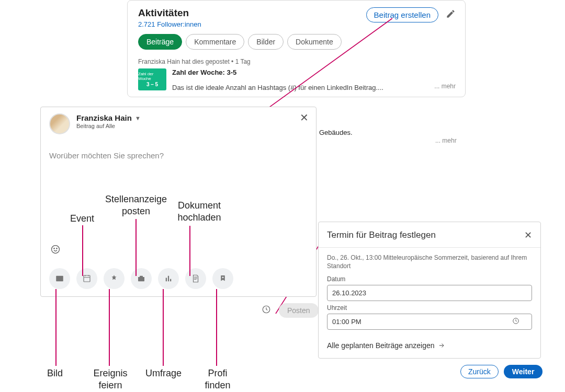  What do you see at coordinates (104, 118) in the screenshot?
I see `author-name: Franziska Hain` at bounding box center [104, 118].